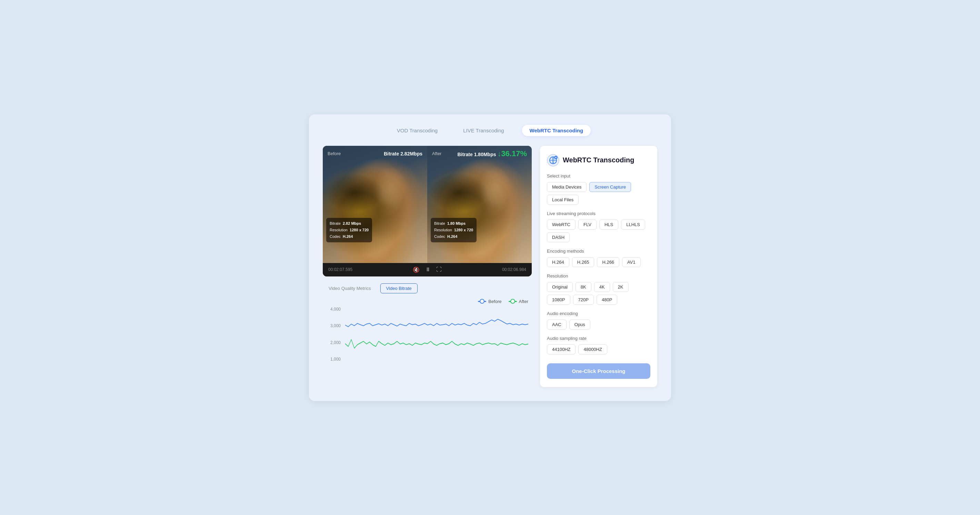 The height and width of the screenshot is (515, 980). What do you see at coordinates (599, 371) in the screenshot?
I see `process-button: One-Click Processing` at bounding box center [599, 371].